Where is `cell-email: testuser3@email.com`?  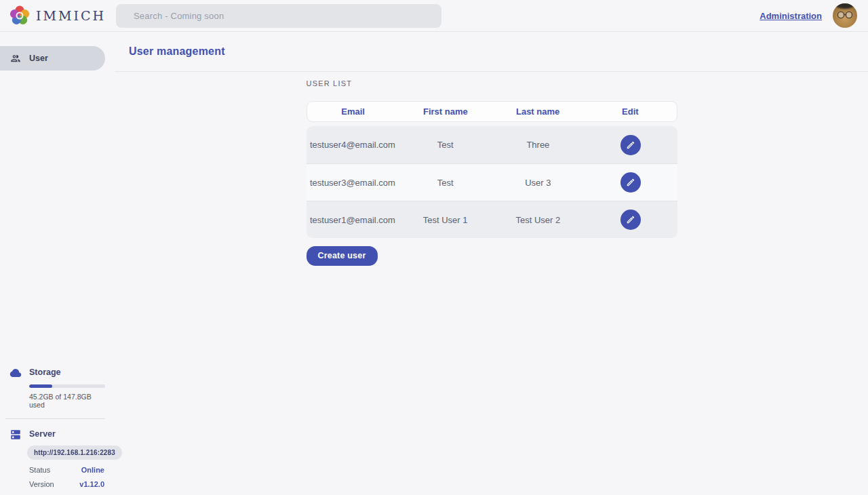 cell-email: testuser3@email.com is located at coordinates (353, 183).